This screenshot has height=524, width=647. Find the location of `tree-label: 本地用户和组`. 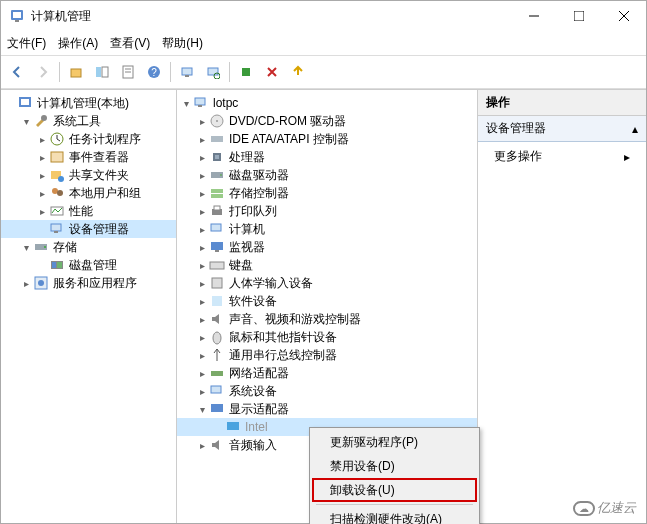

tree-label: 本地用户和组 is located at coordinates (105, 194).